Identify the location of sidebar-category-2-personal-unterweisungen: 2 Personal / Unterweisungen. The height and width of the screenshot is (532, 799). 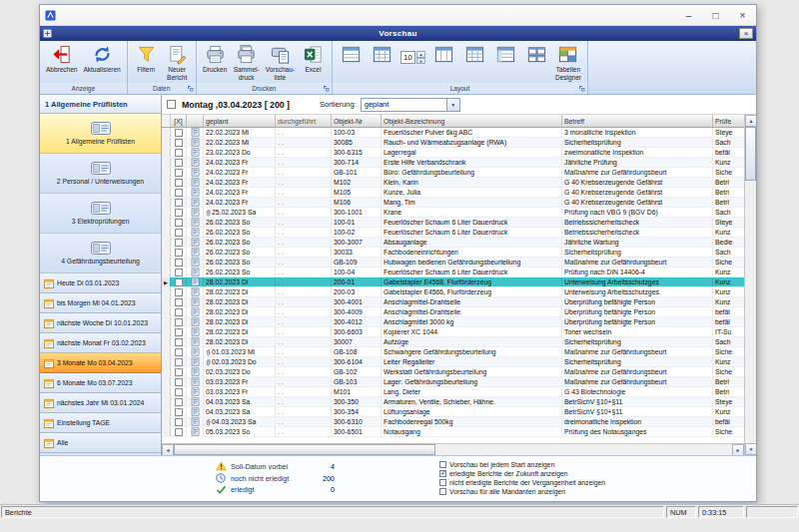
(100, 174).